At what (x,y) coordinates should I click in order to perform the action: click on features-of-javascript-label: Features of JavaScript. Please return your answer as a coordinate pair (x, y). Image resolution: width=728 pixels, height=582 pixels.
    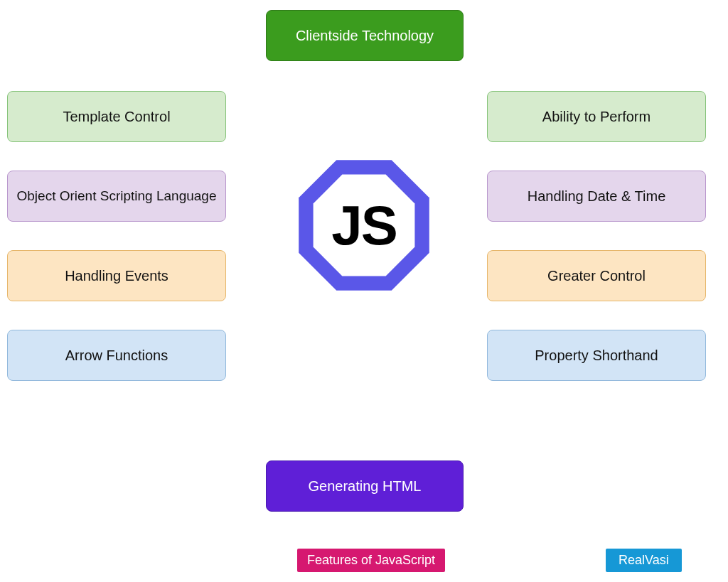
    Looking at the image, I should click on (371, 560).